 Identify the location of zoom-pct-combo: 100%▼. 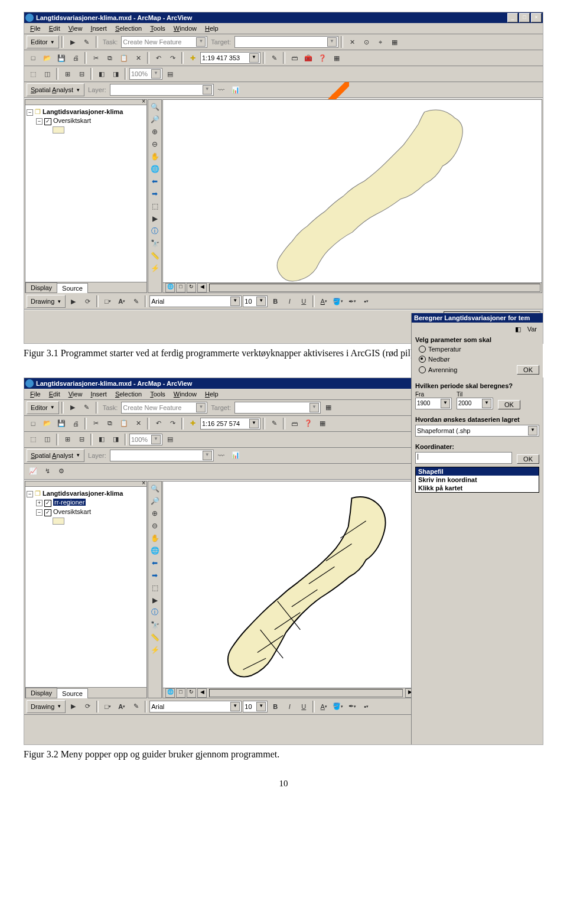
(146, 74).